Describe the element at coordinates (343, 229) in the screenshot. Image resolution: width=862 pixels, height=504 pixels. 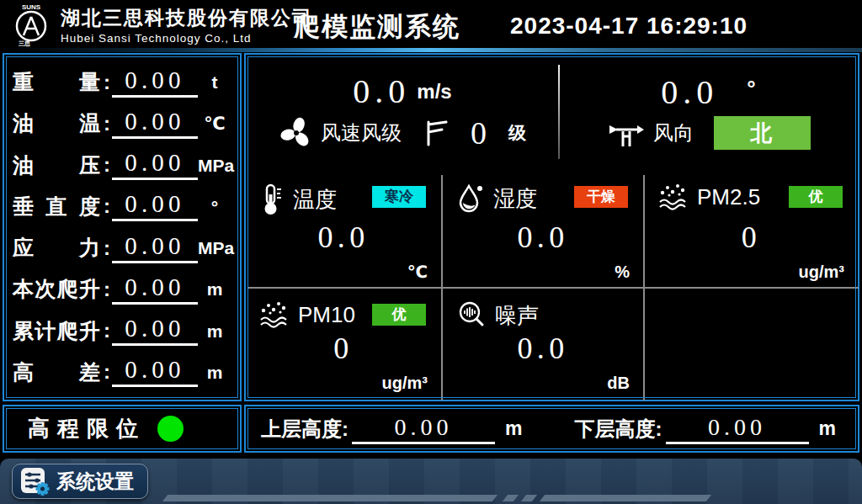
I see `temperature-cell: 温度 寒冷 0.0 ℃` at that location.